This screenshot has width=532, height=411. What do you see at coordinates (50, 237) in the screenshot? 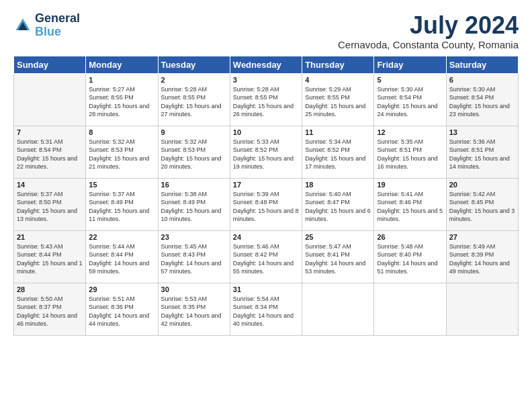
I see `day-number: 21` at bounding box center [50, 237].